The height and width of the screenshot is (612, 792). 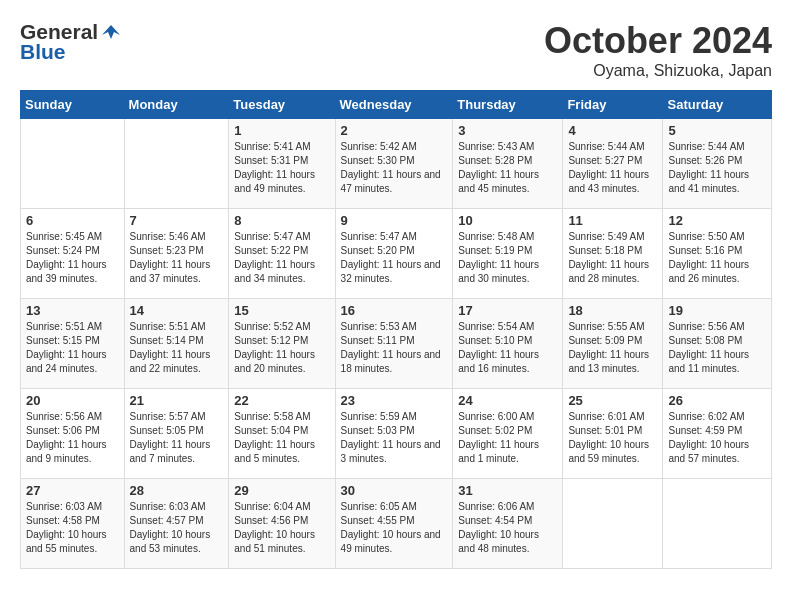 I want to click on col-friday: Friday, so click(x=613, y=105).